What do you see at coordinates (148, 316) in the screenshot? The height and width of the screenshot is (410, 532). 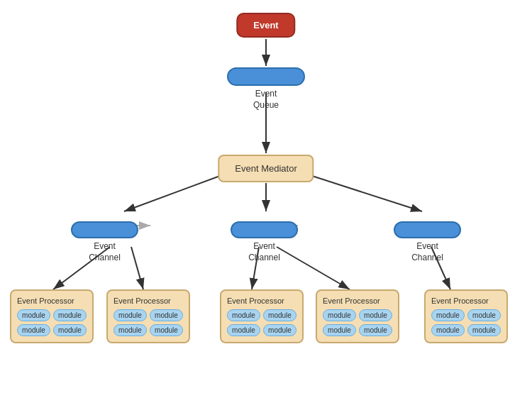 I see `processor-2: Event Processor module module module mod…` at bounding box center [148, 316].